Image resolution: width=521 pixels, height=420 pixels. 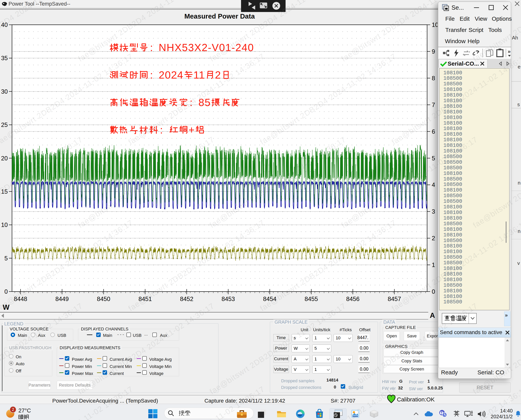 What do you see at coordinates (433, 78) in the screenshot?
I see `svg-text: 8` at bounding box center [433, 78].